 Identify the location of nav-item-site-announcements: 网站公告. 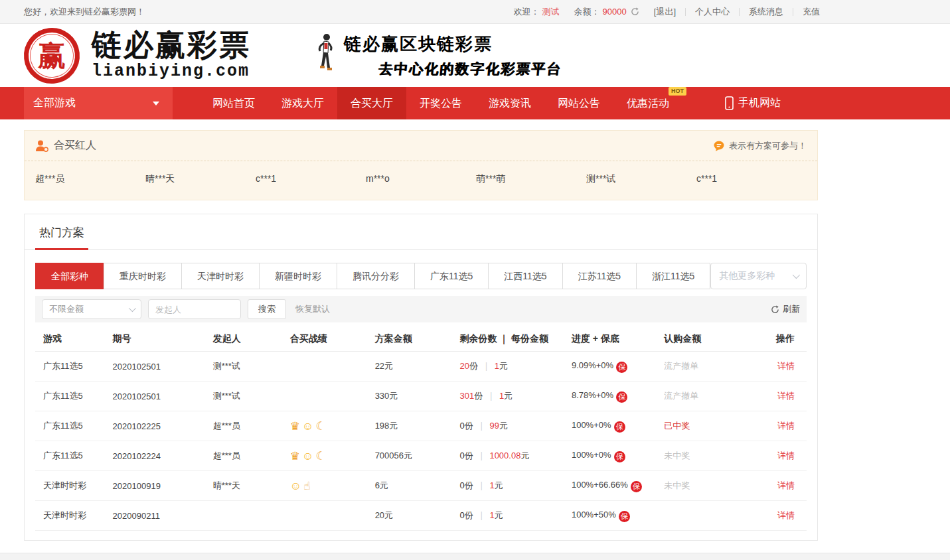
(579, 104).